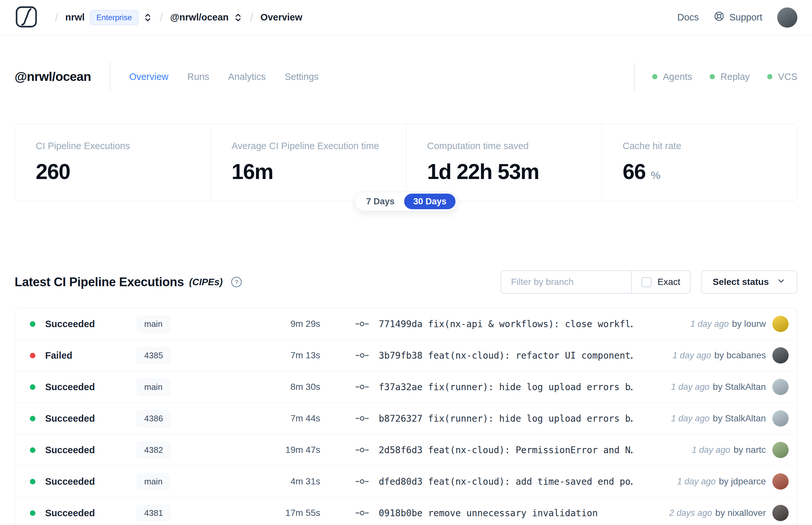  What do you see at coordinates (406, 282) in the screenshot?
I see `cipes-section-header: Latest CI Pipeline Executions (CIPEs) ? …` at bounding box center [406, 282].